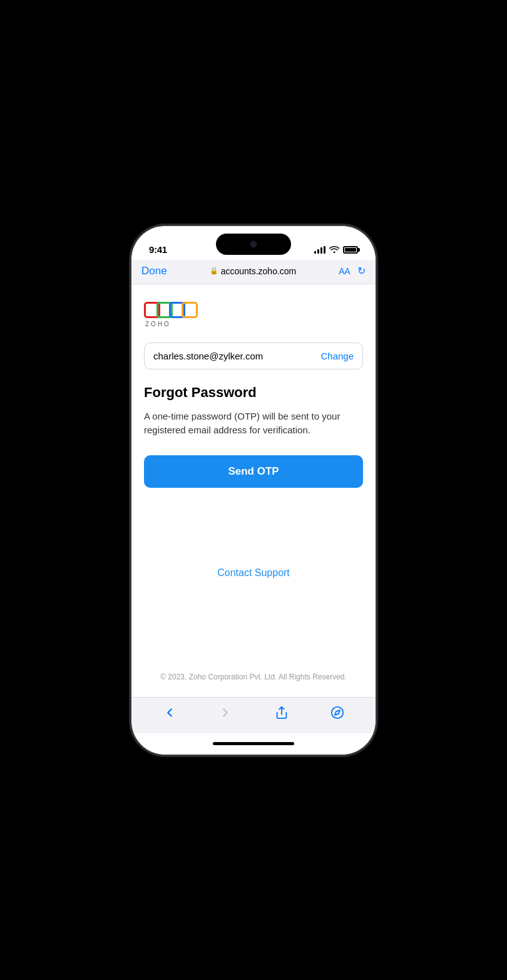 The image size is (507, 980). I want to click on contact-support-section: Contact Support, so click(253, 573).